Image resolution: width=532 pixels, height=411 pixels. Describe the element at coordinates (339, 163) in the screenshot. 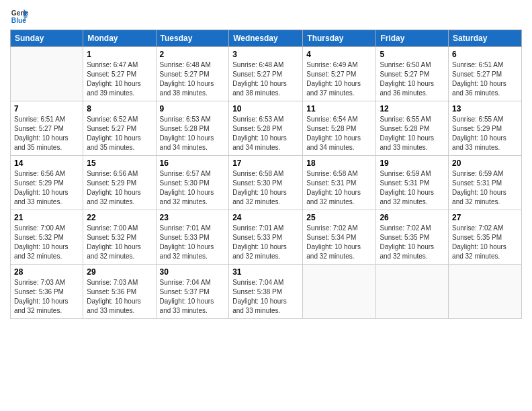

I see `day-number: 18` at that location.